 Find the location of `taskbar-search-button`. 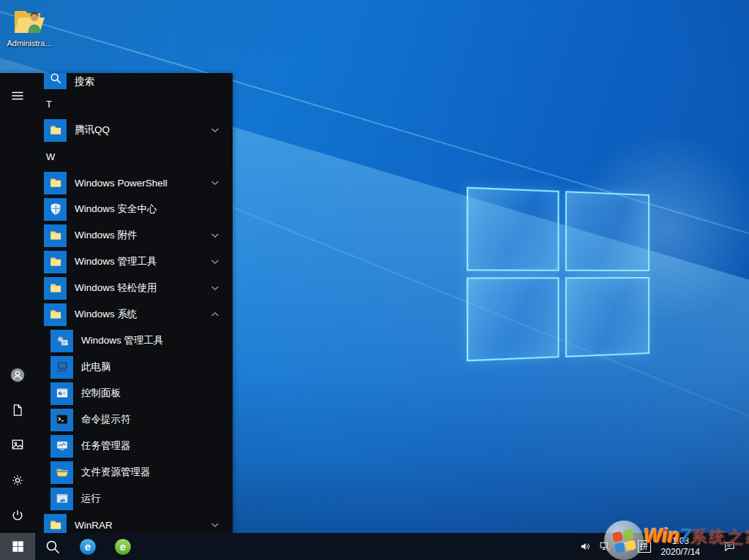

taskbar-search-button is located at coordinates (53, 547).